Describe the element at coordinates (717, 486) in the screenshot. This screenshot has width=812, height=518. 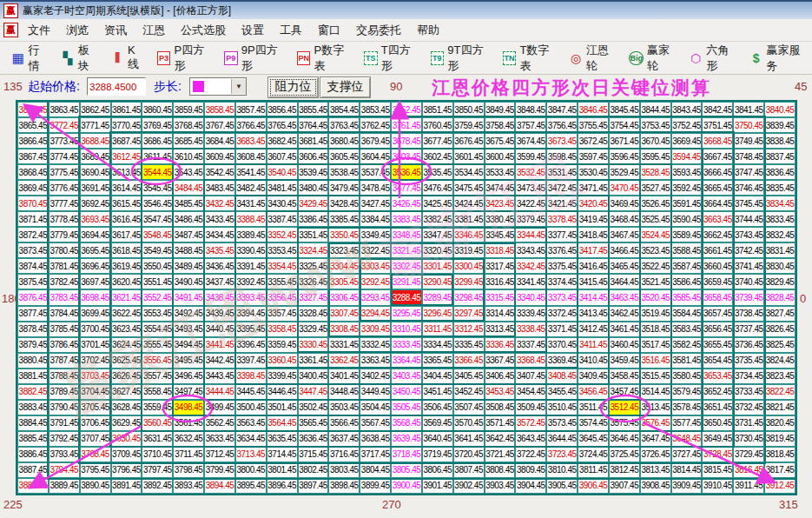
I see `grid-cell: 3910.45` at that location.